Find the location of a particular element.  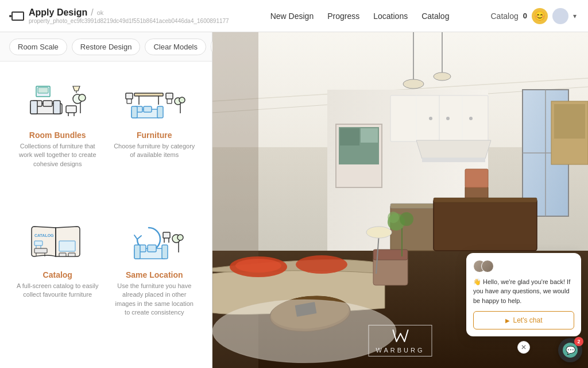

chat-button-label: Let's chat is located at coordinates (528, 320).